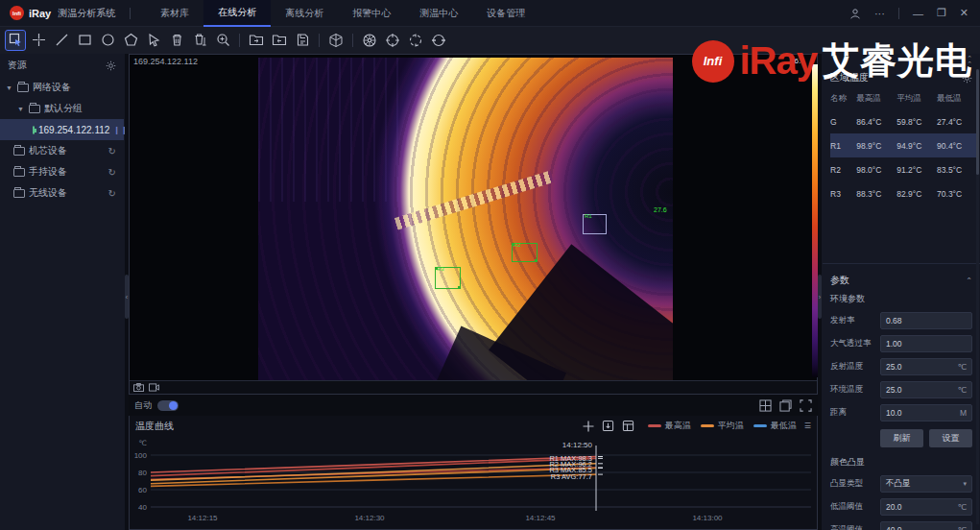 The height and width of the screenshot is (530, 980). What do you see at coordinates (901, 524) in the screenshot?
I see `field-high-threshold: 高温阈值 40.0℃` at bounding box center [901, 524].